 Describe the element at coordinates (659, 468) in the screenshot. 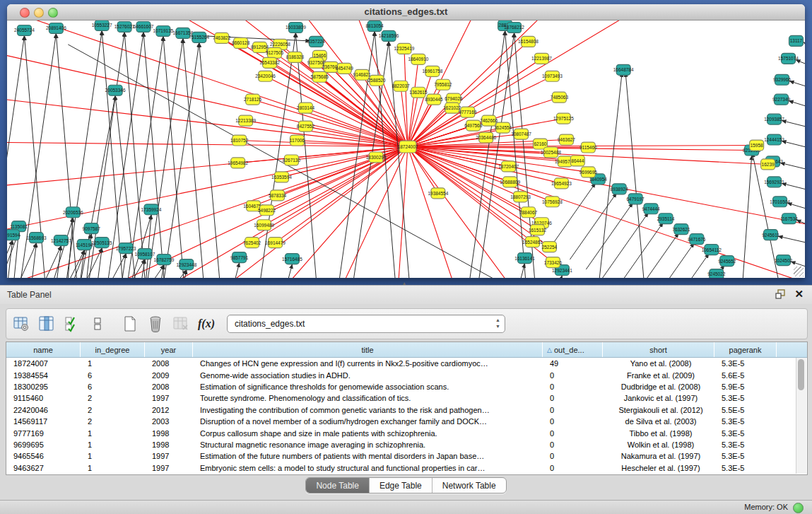

I see `table-cell: Hescheler et al. (1997)` at that location.